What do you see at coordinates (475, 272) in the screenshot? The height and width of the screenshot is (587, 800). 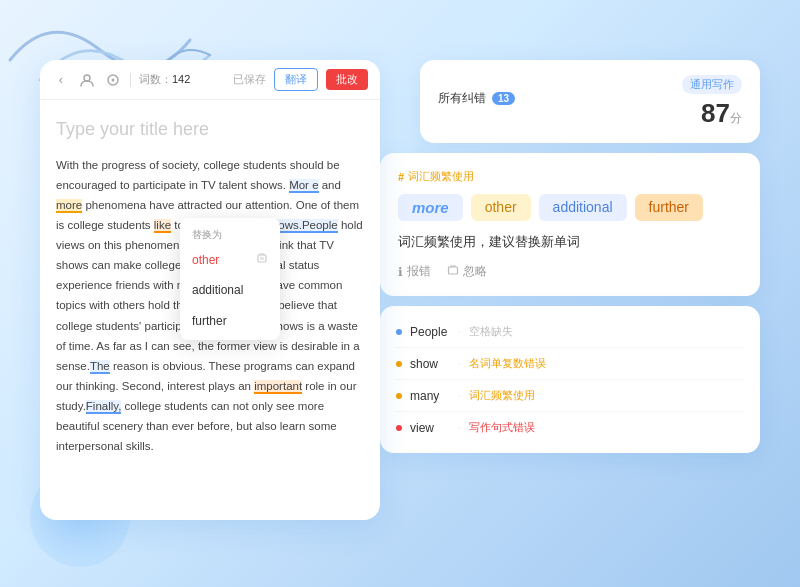 I see `ignore-label: 忽略` at bounding box center [475, 272].